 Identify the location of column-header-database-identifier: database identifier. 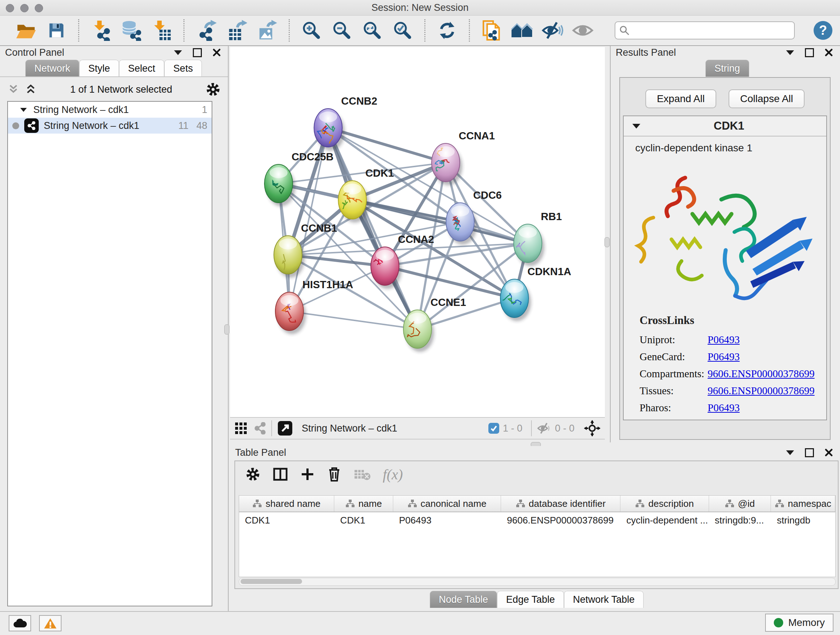
(561, 504).